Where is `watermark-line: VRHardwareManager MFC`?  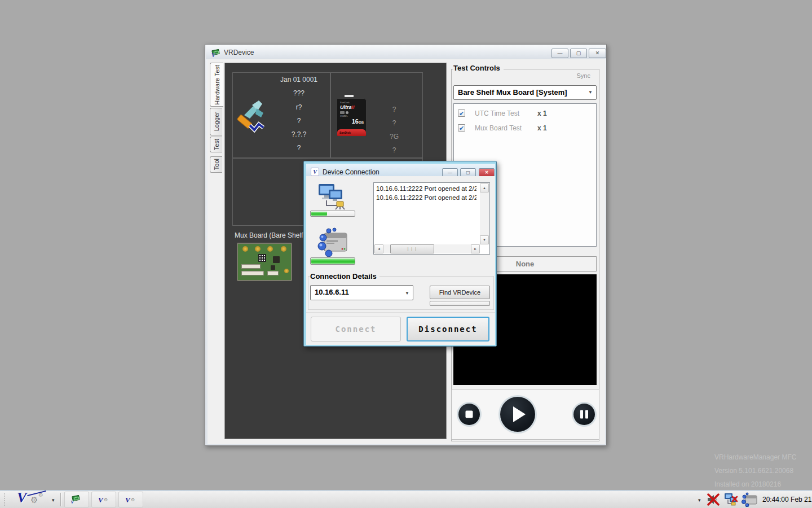
watermark-line: VRHardwareManager MFC is located at coordinates (756, 457).